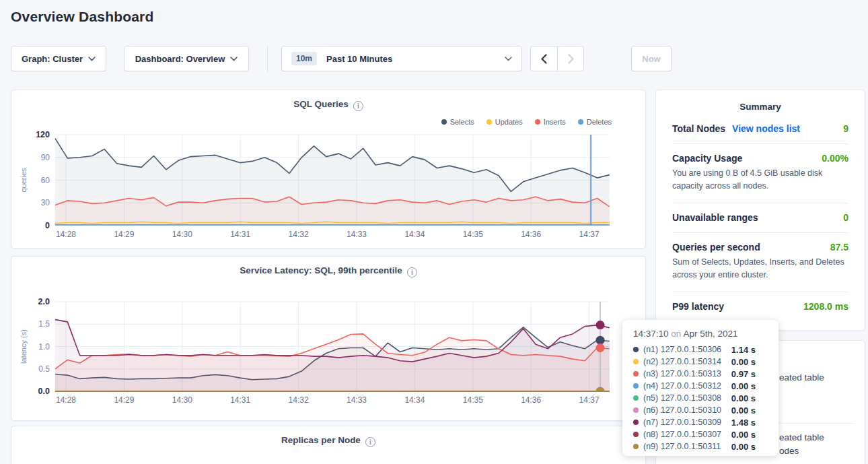  I want to click on svg-text: 0.5, so click(44, 369).